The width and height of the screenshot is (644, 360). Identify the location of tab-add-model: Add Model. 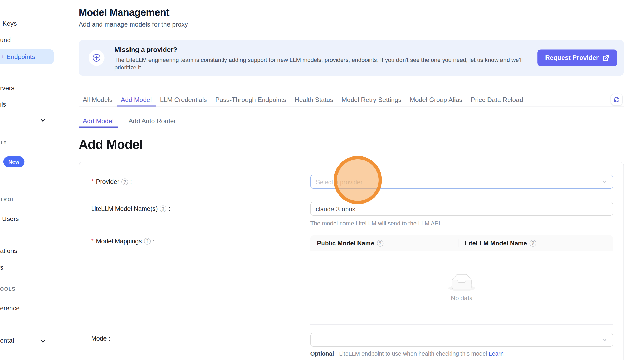
(136, 100).